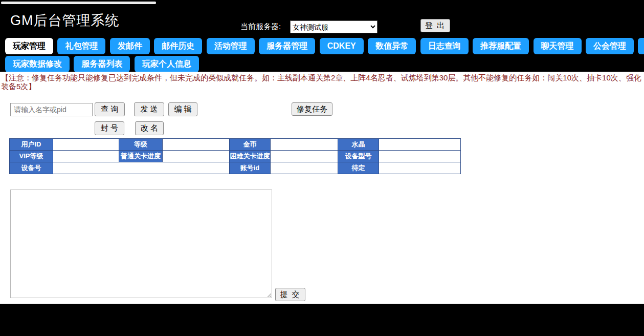 The height and width of the screenshot is (336, 644). What do you see at coordinates (312, 109) in the screenshot?
I see `repair-task-button: 修复任务` at bounding box center [312, 109].